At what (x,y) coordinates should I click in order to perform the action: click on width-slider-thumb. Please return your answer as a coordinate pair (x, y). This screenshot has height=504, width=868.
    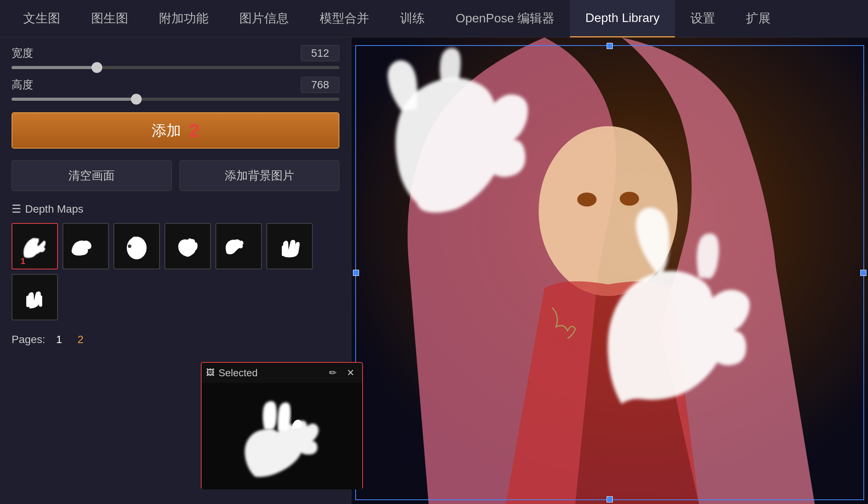
    Looking at the image, I should click on (97, 68).